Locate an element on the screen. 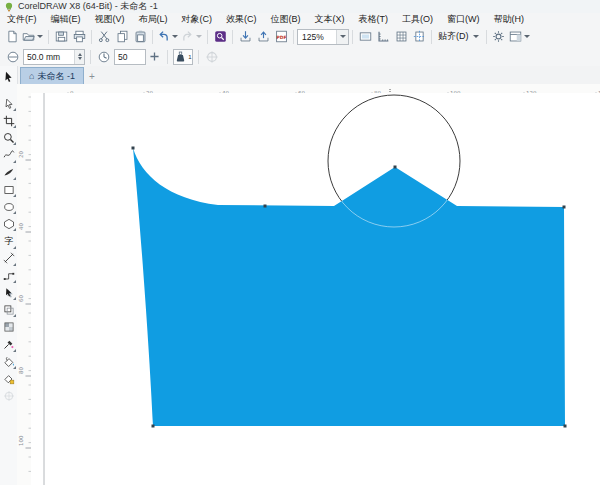 The image size is (600, 485). polygon-tool is located at coordinates (8, 224).